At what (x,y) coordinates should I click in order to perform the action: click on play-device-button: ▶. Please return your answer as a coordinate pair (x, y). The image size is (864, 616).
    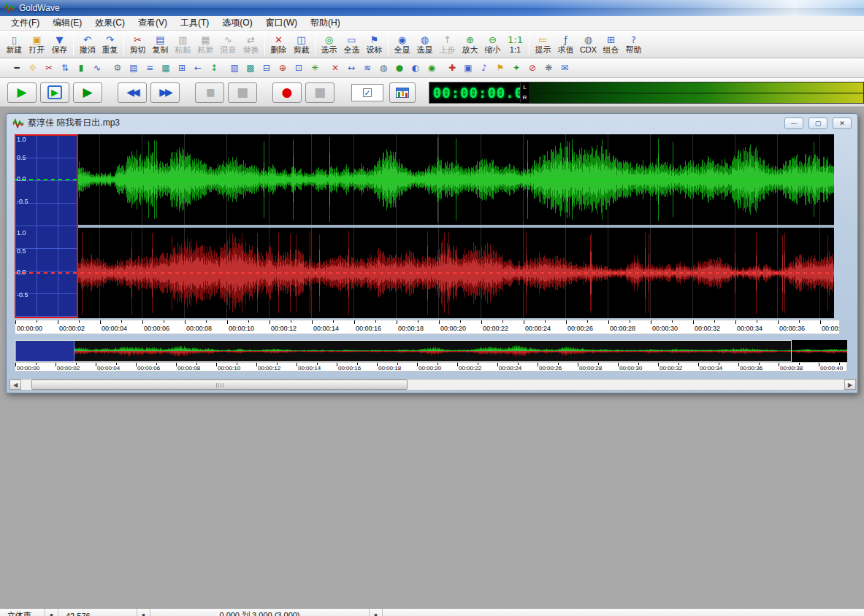
    Looking at the image, I should click on (88, 93).